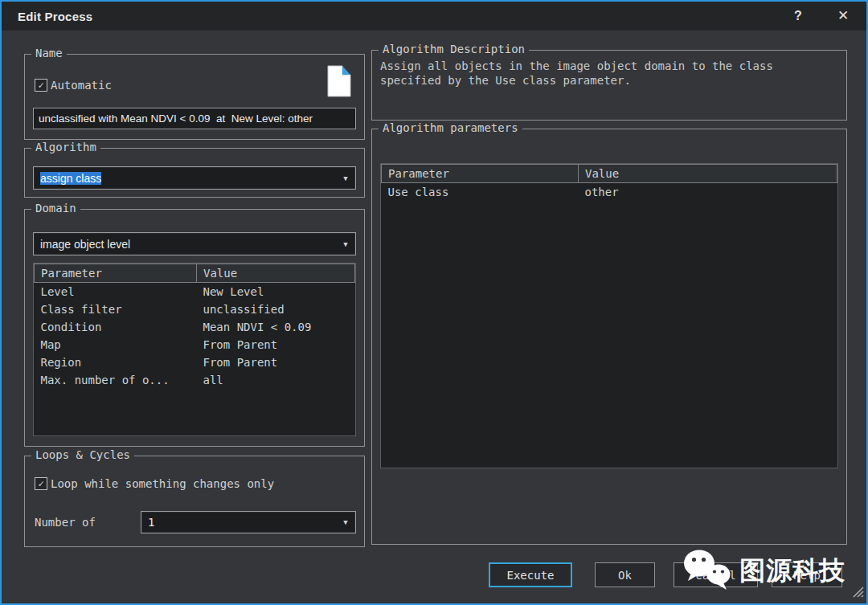  What do you see at coordinates (116, 309) in the screenshot?
I see `param-cell: Class filter` at bounding box center [116, 309].